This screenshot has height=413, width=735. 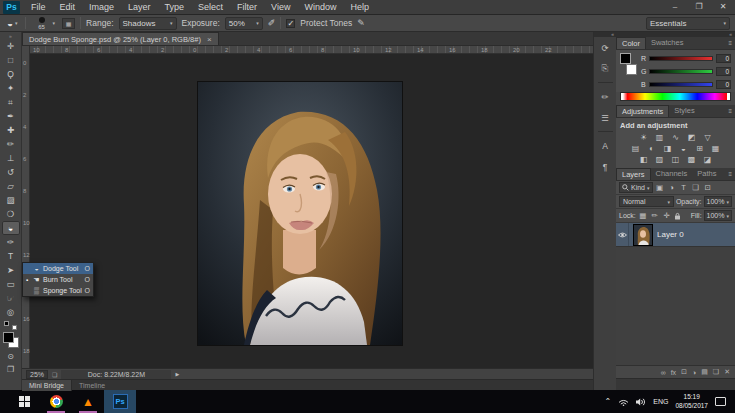 What do you see at coordinates (641, 402) in the screenshot?
I see `volume-icon` at bounding box center [641, 402].